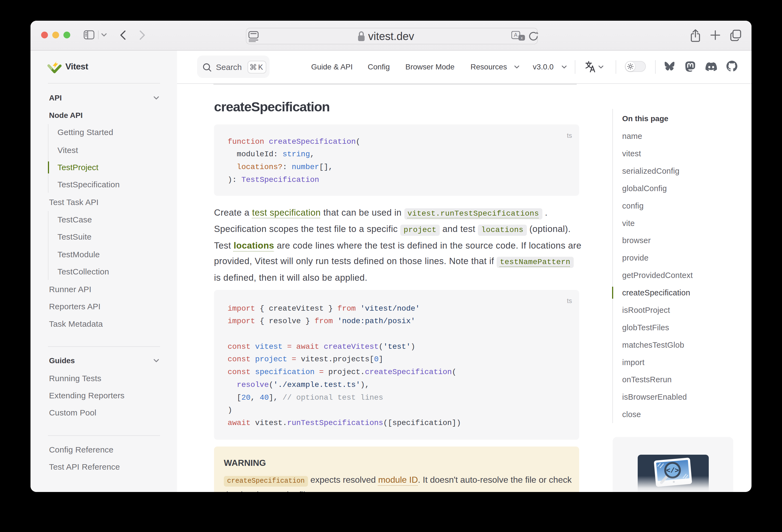  What do you see at coordinates (522, 38) in the screenshot?
I see `svg-text: x` at bounding box center [522, 38].